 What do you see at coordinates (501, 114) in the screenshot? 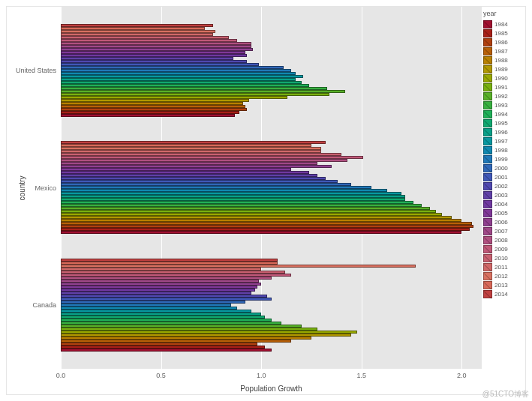
I see `legend-label: 1994` at bounding box center [501, 114].